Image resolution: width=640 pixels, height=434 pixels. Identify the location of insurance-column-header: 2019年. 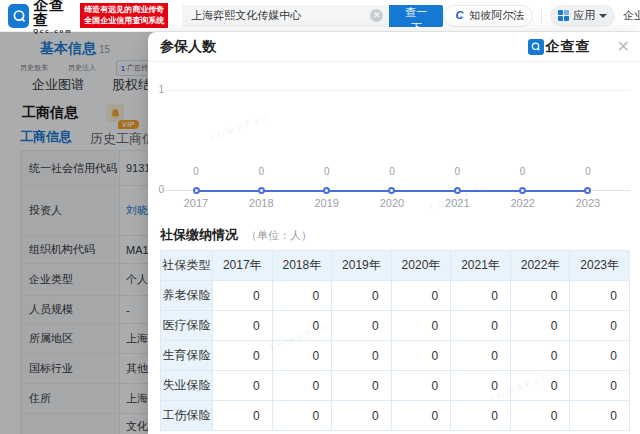
(362, 266).